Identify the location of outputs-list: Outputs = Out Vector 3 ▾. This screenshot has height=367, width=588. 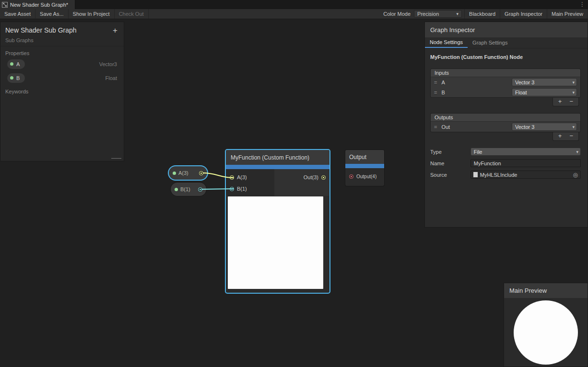
(506, 123).